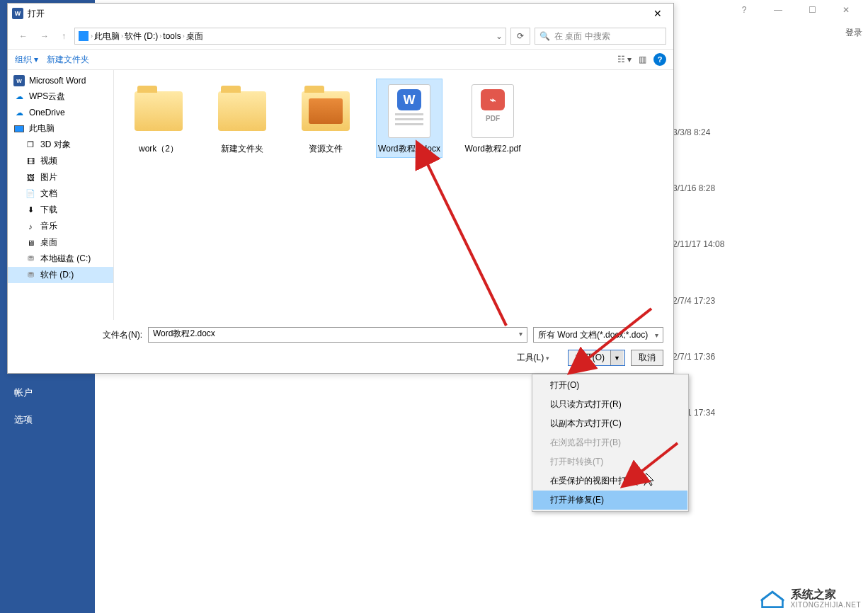 The height and width of the screenshot is (613, 868). Describe the element at coordinates (493, 111) in the screenshot. I see `pdf-icon: ⌁PDF` at that location.